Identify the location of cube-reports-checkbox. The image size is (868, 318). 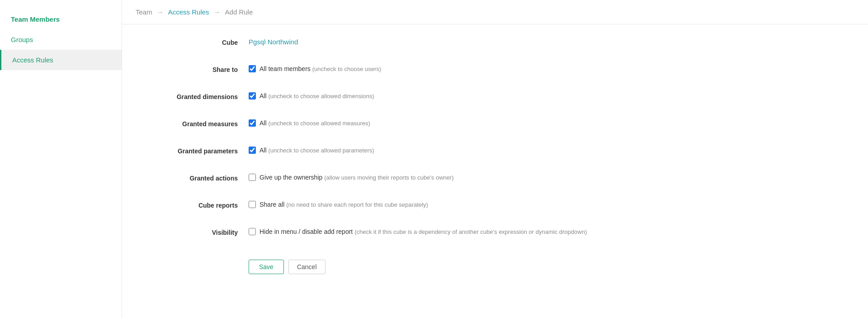
(252, 204).